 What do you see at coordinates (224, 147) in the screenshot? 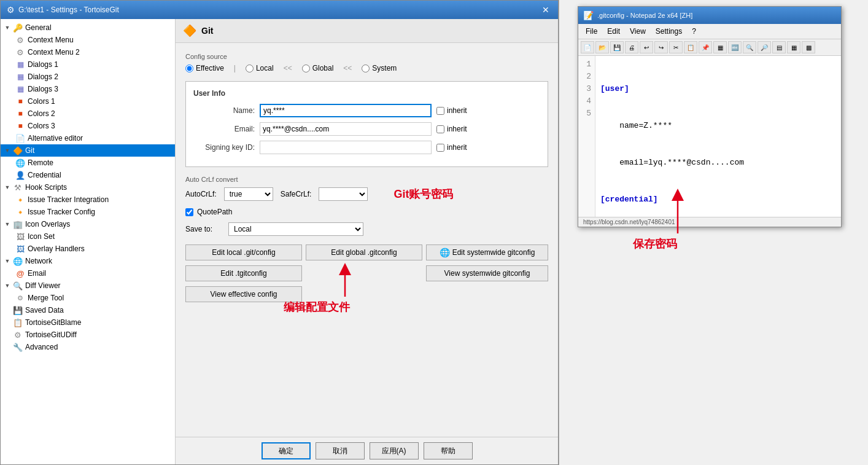
I see `signing-key-label: Signing key ID:` at bounding box center [224, 147].